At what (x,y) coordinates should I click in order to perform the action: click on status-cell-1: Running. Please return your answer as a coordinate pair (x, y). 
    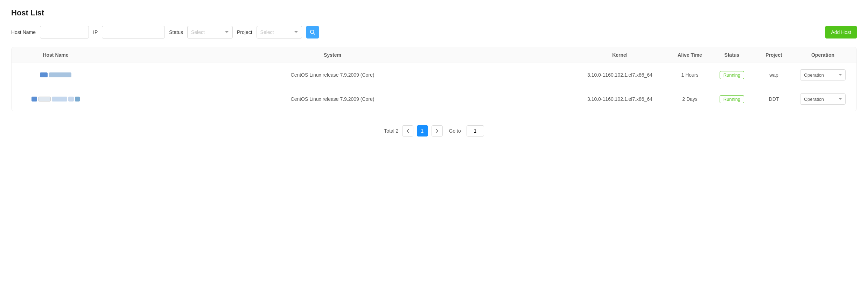
    Looking at the image, I should click on (732, 75).